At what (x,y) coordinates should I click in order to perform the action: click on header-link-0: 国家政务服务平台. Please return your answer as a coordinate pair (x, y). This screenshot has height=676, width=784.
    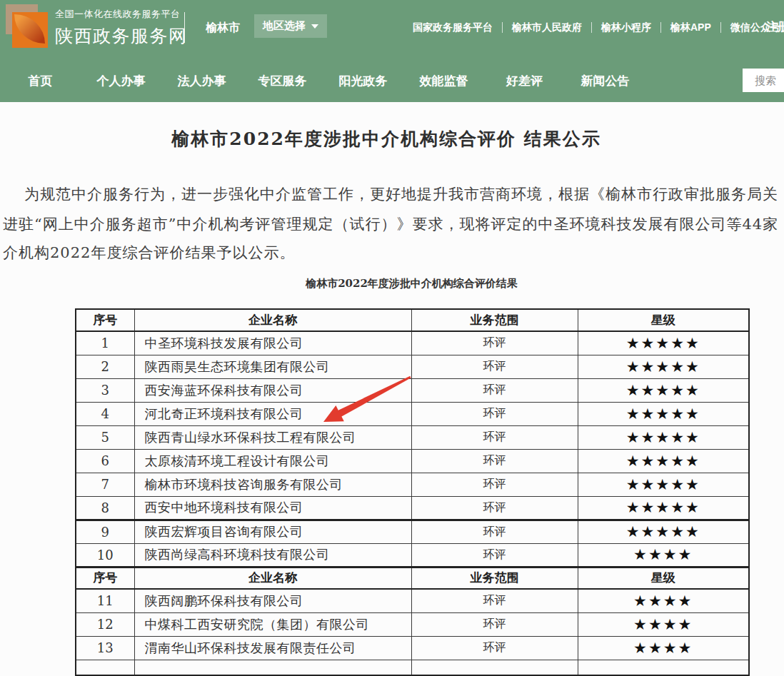
    Looking at the image, I should click on (453, 28).